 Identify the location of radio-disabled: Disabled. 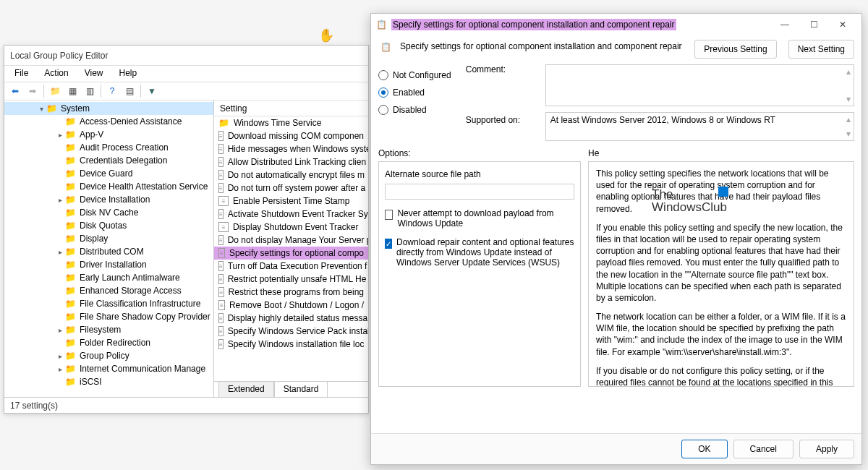
(415, 110).